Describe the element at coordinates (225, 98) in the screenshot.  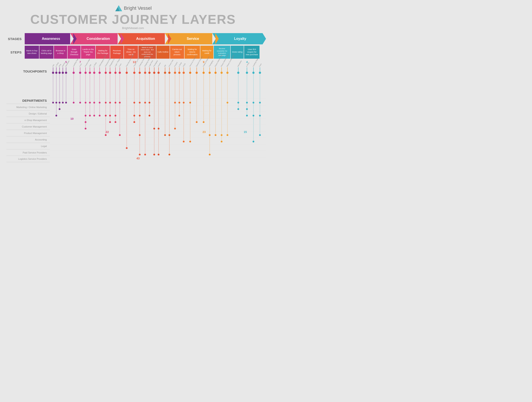
I see `col-return-addr-form: Return Address Form` at that location.